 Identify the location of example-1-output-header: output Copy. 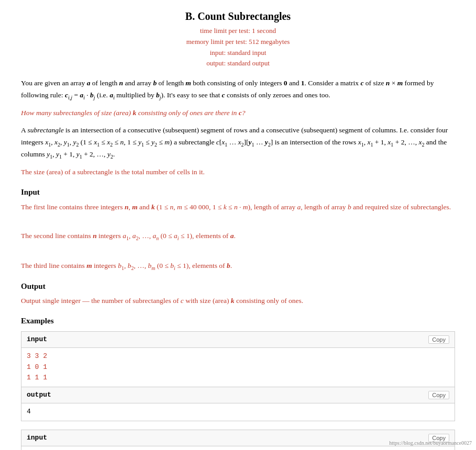
(238, 396).